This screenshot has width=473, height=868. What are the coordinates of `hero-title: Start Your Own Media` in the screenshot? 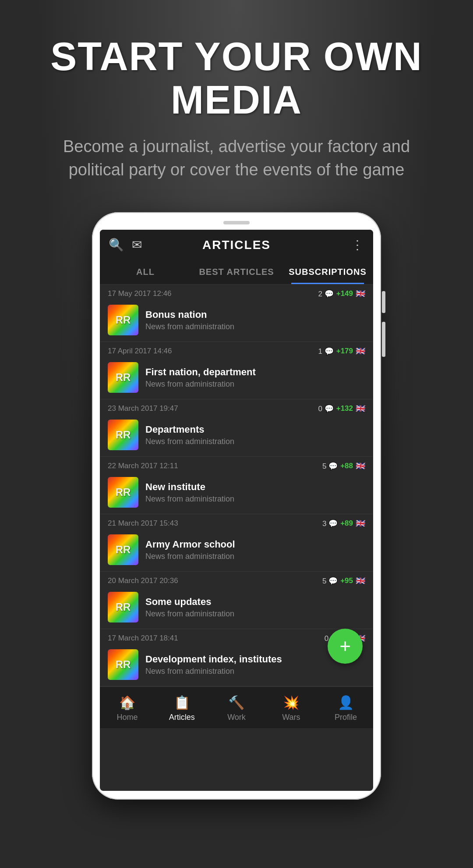 It's located at (236, 78).